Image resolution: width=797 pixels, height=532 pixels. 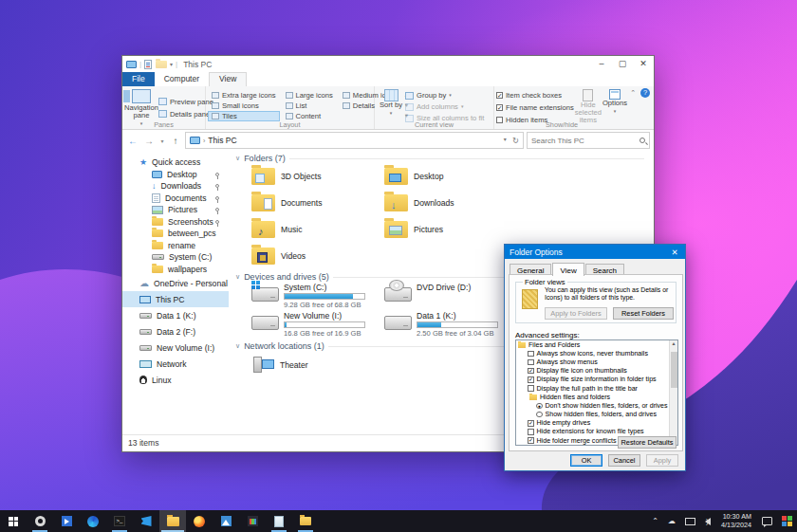 What do you see at coordinates (318, 296) in the screenshot?
I see `drive-tile-system-c: System (C:) 9.28 GB free of 68.8 GB` at bounding box center [318, 296].